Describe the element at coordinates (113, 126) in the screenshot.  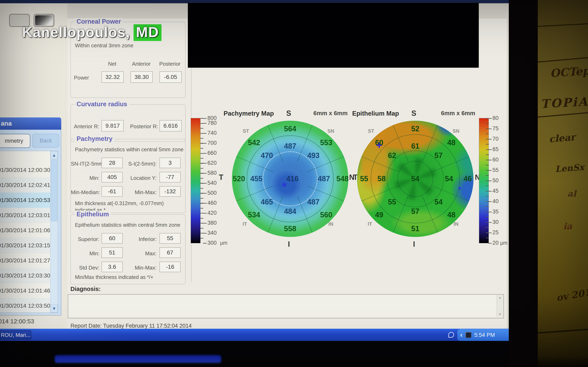
I see `anterior-r-field: 9.817` at that location.